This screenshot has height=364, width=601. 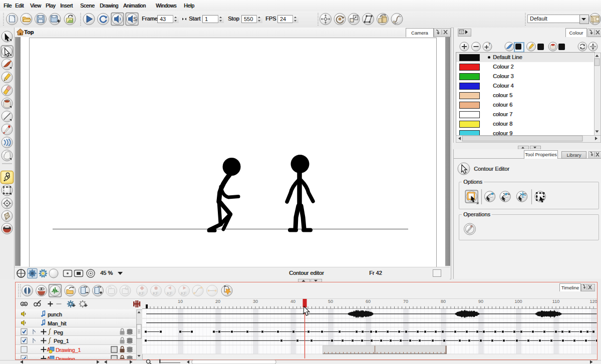 What do you see at coordinates (406, 301) in the screenshot?
I see `svg-text: 70` at bounding box center [406, 301].